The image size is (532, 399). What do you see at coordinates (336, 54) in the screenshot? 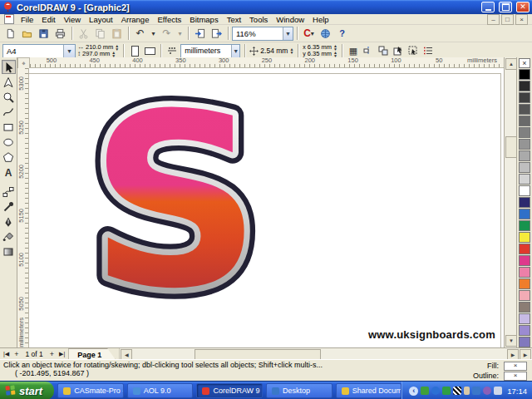
I see `duplicate-y-spinner: ▲▼` at bounding box center [336, 54].